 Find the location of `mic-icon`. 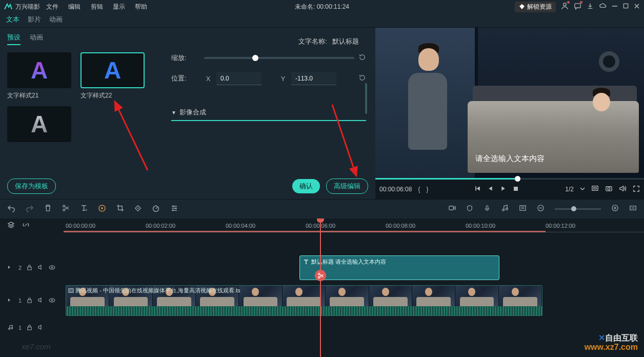

mic-icon is located at coordinates (487, 209).